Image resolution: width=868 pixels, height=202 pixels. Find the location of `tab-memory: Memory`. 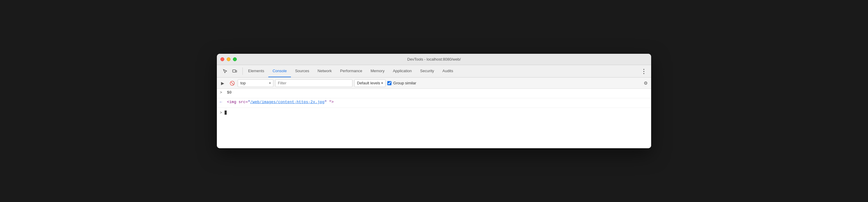

tab-memory: Memory is located at coordinates (378, 71).